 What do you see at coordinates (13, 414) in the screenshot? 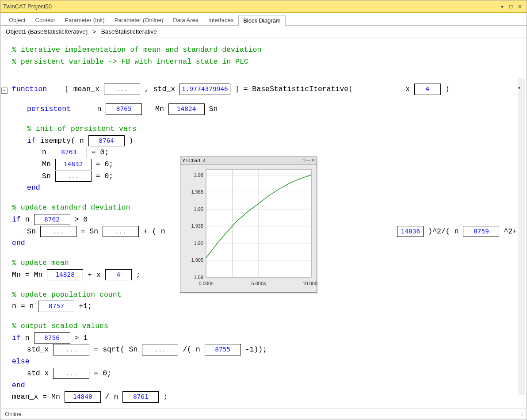
I see `status-text: Online` at bounding box center [13, 414].